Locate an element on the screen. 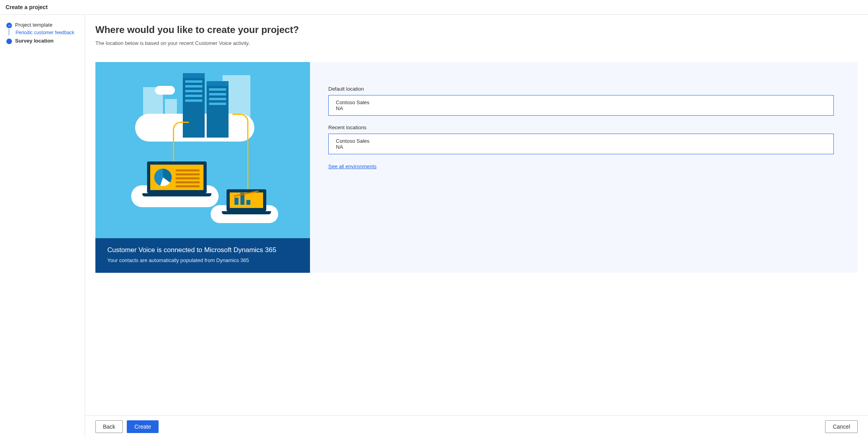 The image size is (868, 439). page-header: Create a project is located at coordinates (434, 7).